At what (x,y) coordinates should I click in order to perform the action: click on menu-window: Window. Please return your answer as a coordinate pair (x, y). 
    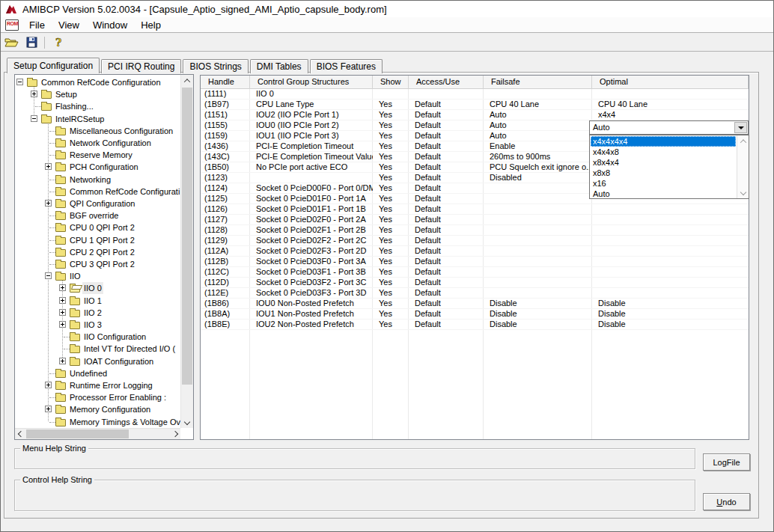
    Looking at the image, I should click on (110, 25).